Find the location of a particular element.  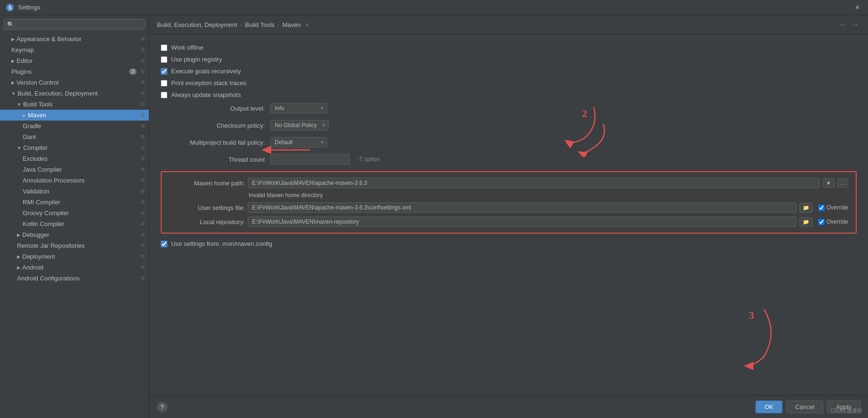

sidebar-item-validation: Validation ⚙ is located at coordinates (75, 191).